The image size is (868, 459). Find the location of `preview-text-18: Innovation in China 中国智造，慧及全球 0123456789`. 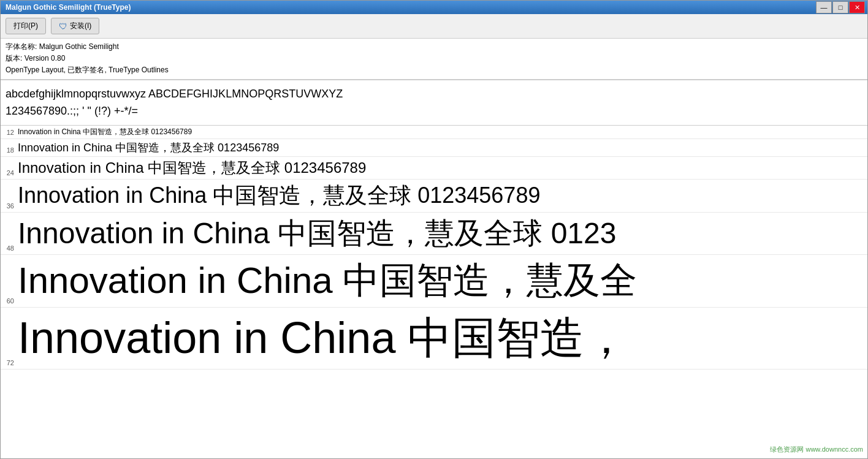

preview-text-18: Innovation in China 中国智造，慧及全球 0123456789 is located at coordinates (148, 148).